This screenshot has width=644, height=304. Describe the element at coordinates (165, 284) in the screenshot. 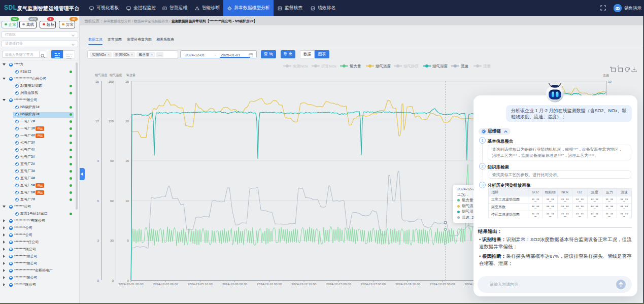

I see `svg-text: 2024-12-03 08:00` at that location.